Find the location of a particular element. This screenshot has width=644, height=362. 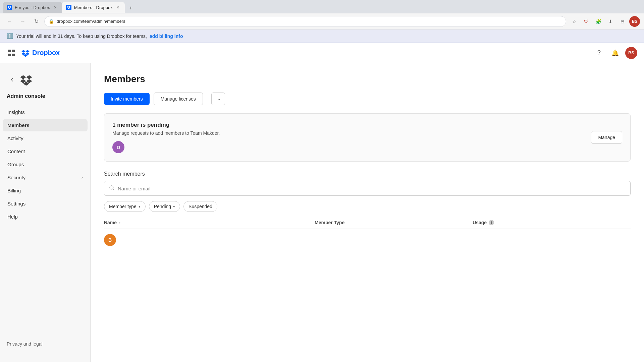

tab-close-1: ✕ is located at coordinates (55, 7).